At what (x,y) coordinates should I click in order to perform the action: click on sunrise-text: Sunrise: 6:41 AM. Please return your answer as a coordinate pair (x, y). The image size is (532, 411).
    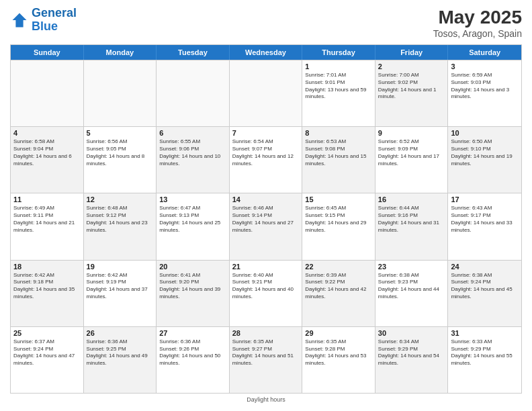
    Looking at the image, I should click on (193, 275).